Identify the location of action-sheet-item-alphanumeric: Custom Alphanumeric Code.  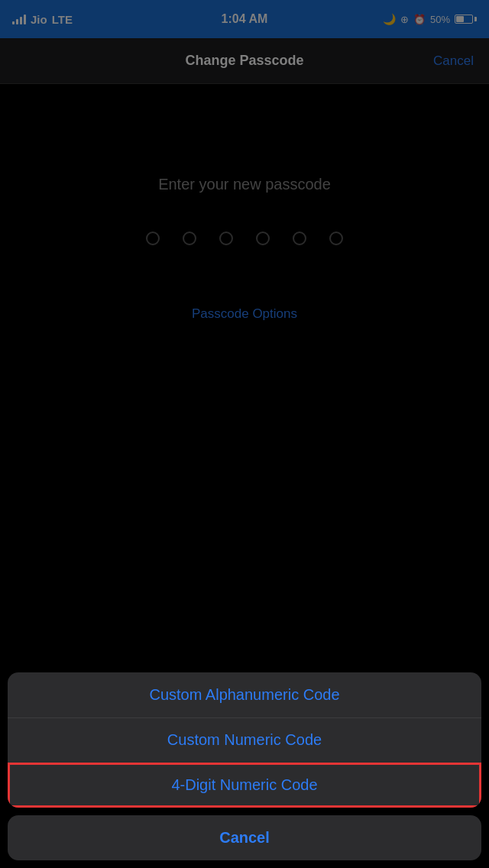
(244, 695).